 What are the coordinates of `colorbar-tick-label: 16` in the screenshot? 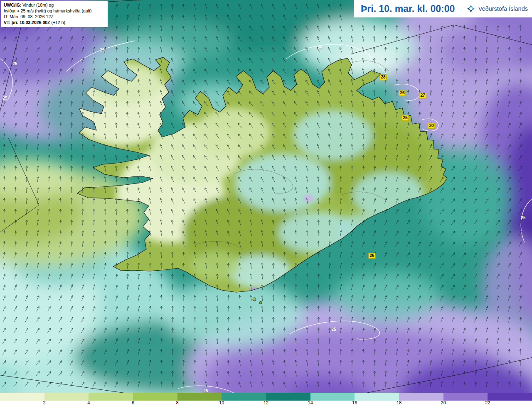 It's located at (355, 403).